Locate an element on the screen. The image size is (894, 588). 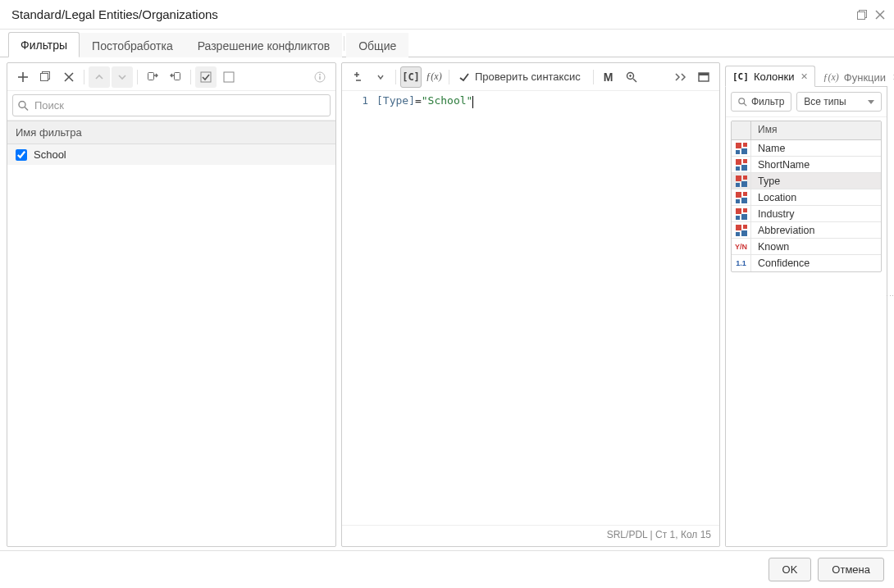
filters-toolbar is located at coordinates (171, 77).